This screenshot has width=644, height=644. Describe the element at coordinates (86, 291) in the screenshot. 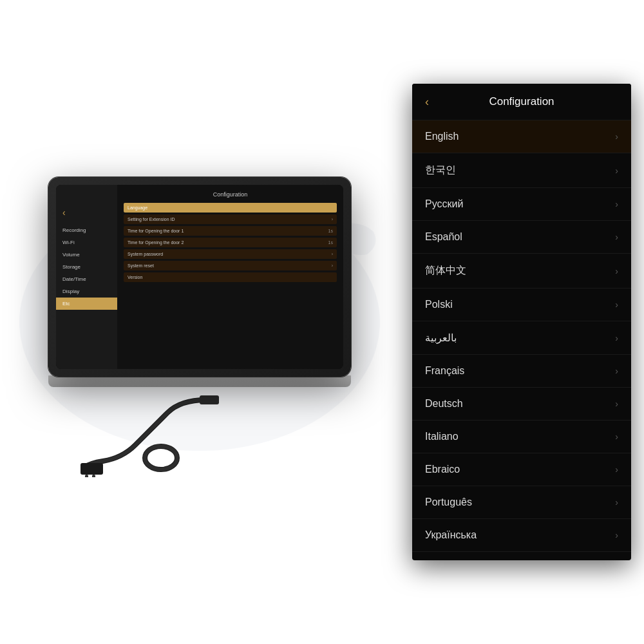

I see `device-menu-display: Display` at that location.